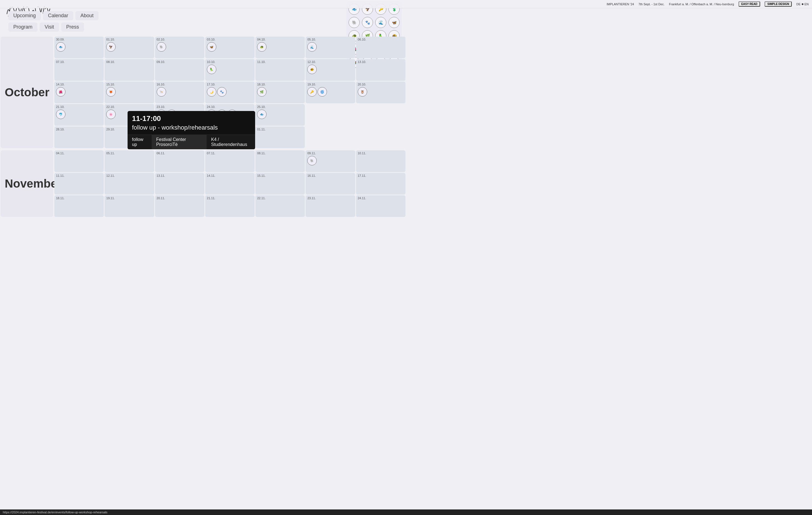 The image size is (812, 515). Describe the element at coordinates (79, 48) in the screenshot. I see `calendar-cell: 30.09.🐟` at that location.